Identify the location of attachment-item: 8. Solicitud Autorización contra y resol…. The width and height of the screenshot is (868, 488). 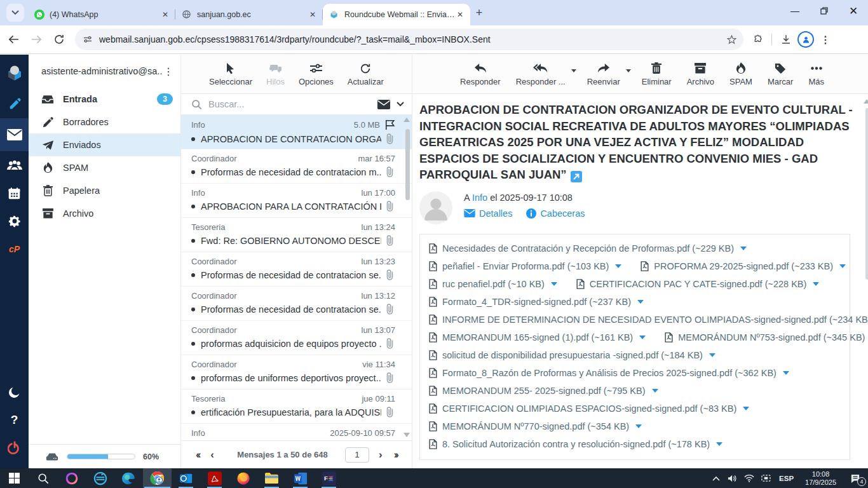
(576, 444).